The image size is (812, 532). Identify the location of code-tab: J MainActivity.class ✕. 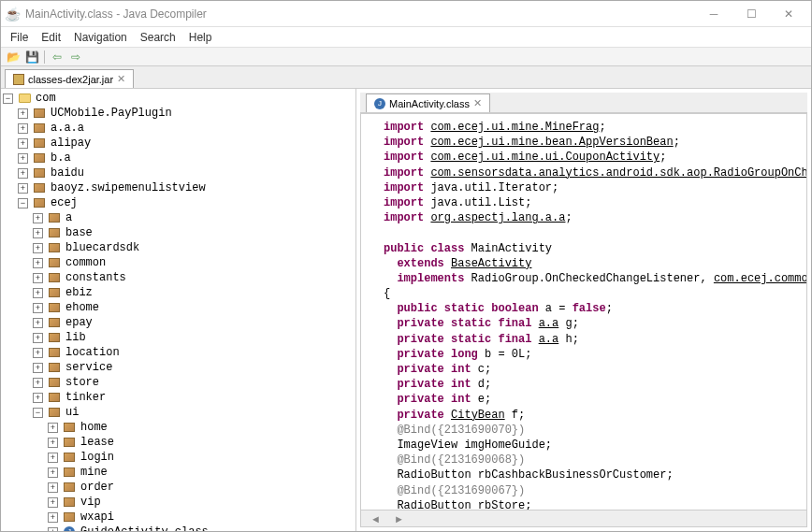
(428, 103).